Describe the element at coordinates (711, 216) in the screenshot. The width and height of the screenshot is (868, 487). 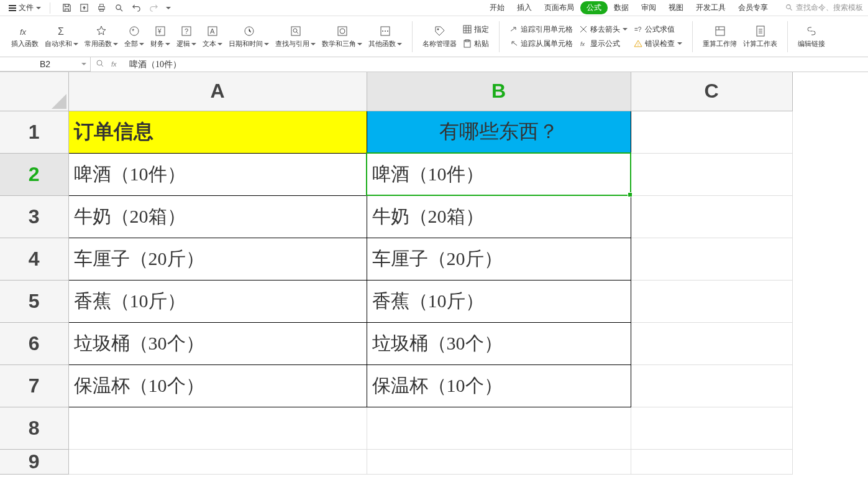
I see `cell-C3` at that location.